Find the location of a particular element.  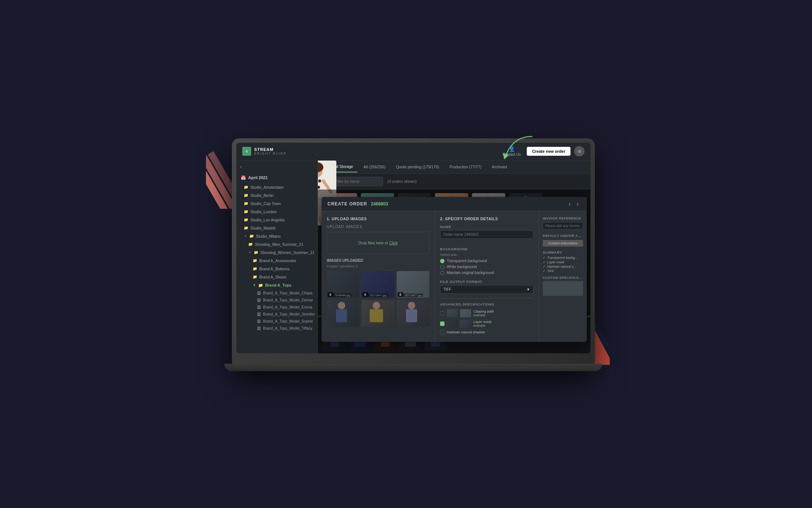

sidebar-item-model-sophie: 🖼 Brand_A_Tops_Model_Sophie is located at coordinates (277, 321).